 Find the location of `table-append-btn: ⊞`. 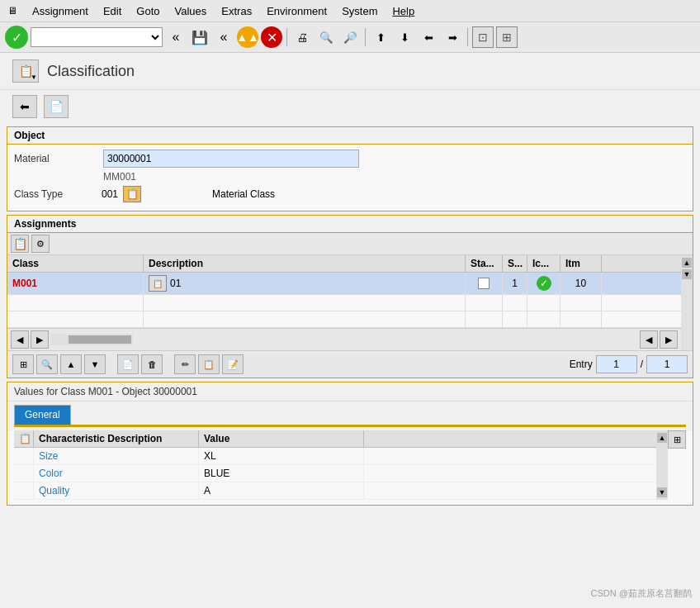

table-append-btn: ⊞ is located at coordinates (23, 364).